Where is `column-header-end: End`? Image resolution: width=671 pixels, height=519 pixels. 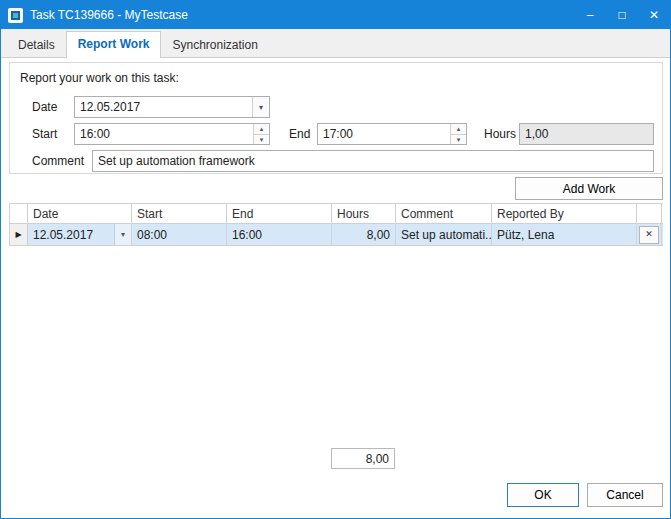 column-header-end: End is located at coordinates (280, 214).